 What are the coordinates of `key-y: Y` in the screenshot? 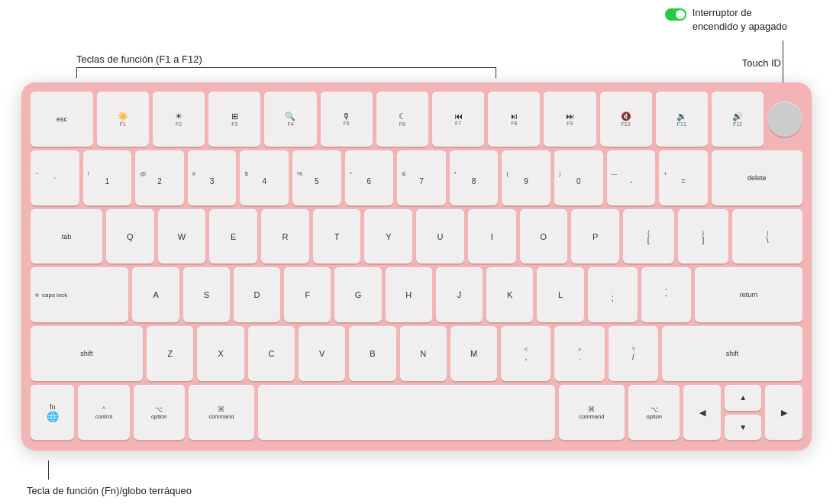 It's located at (388, 237).